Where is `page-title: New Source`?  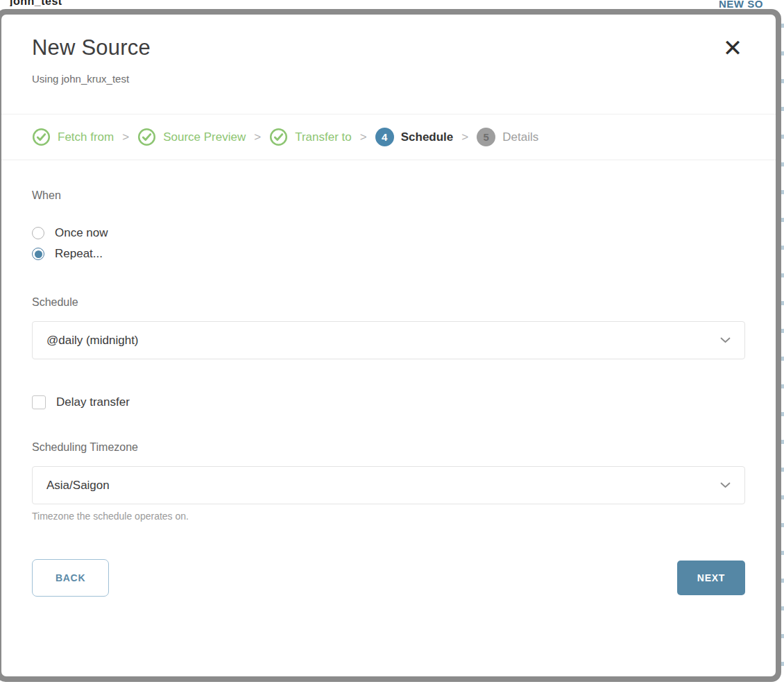
page-title: New Source is located at coordinates (389, 48).